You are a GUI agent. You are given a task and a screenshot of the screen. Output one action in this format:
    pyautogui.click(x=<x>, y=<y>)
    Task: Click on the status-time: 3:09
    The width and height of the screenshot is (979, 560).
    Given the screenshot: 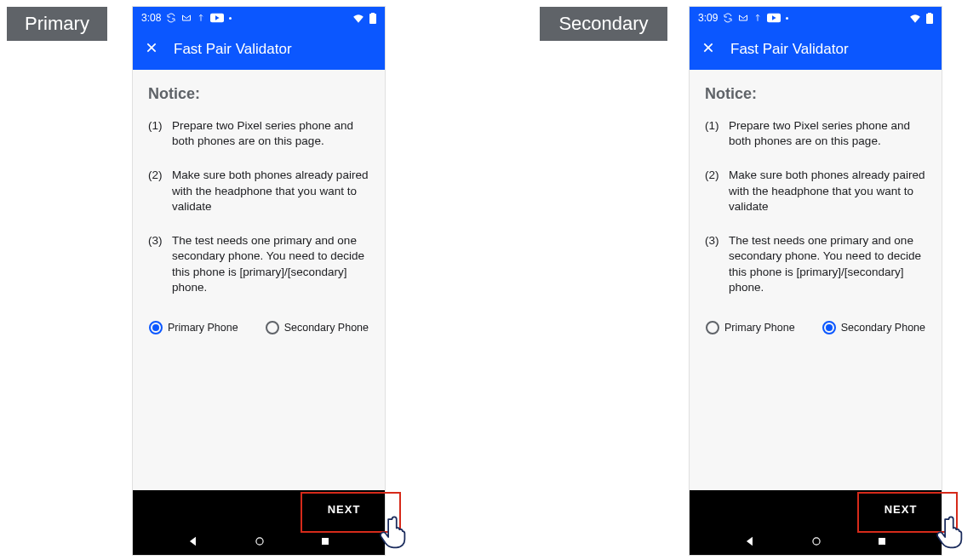 What is the action you would take?
    pyautogui.click(x=708, y=18)
    